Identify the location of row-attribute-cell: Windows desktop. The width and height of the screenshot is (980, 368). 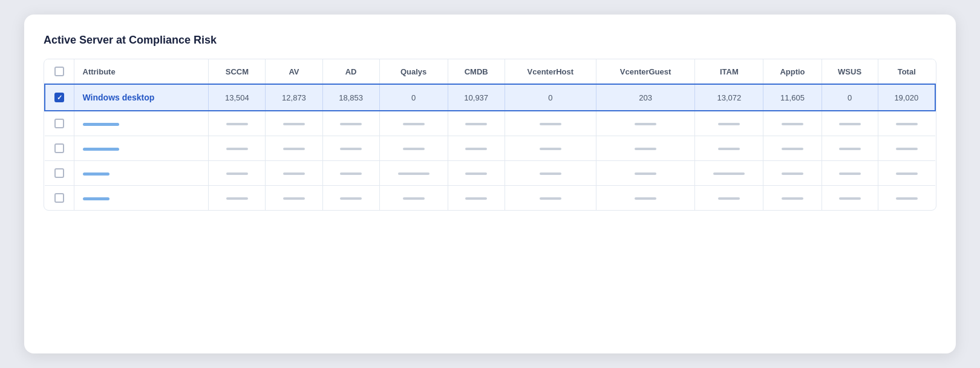
(142, 97).